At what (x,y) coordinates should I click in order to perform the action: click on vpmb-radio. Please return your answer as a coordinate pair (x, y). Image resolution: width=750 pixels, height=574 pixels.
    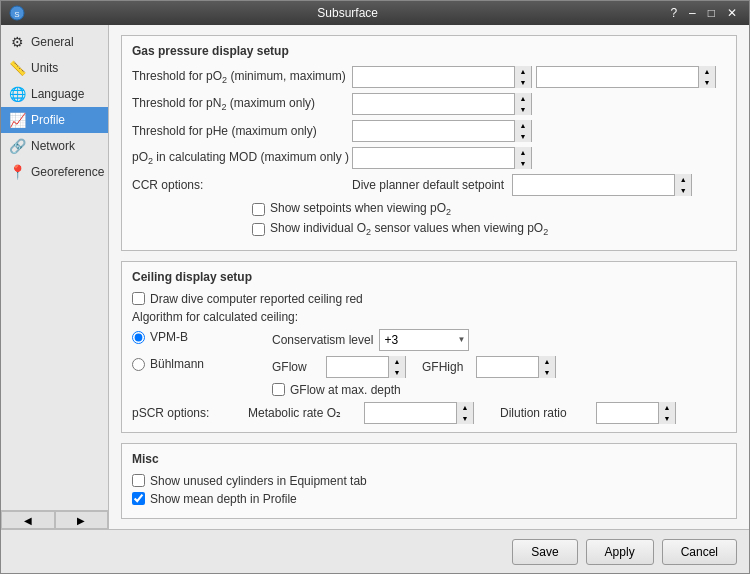
    Looking at the image, I should click on (138, 338).